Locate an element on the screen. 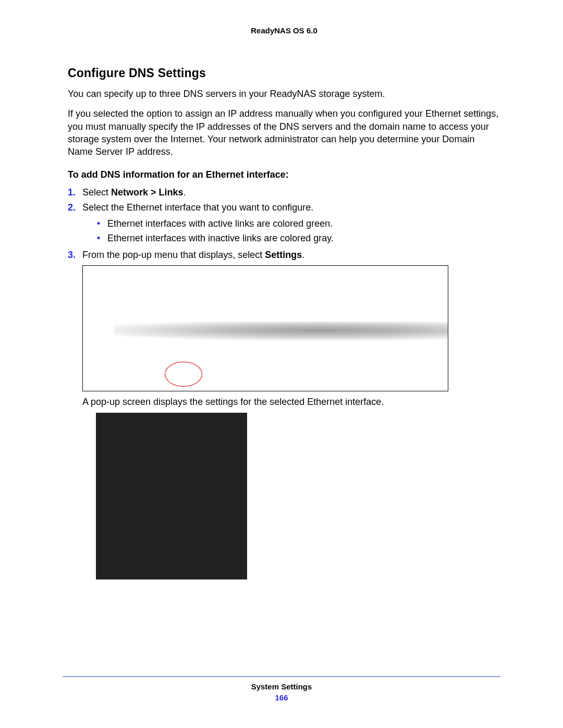 The width and height of the screenshot is (563, 728). footer-page-number: 166 is located at coordinates (282, 697).